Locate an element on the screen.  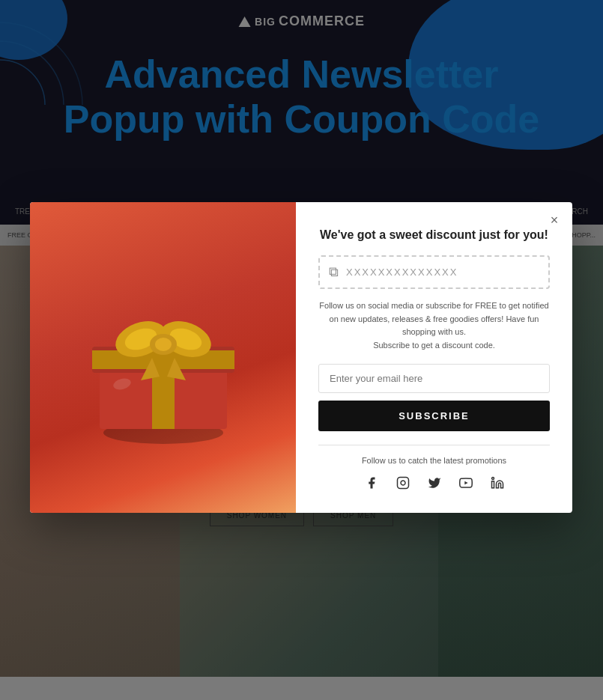
coupon-copy-icon: ⧉ is located at coordinates (334, 273).